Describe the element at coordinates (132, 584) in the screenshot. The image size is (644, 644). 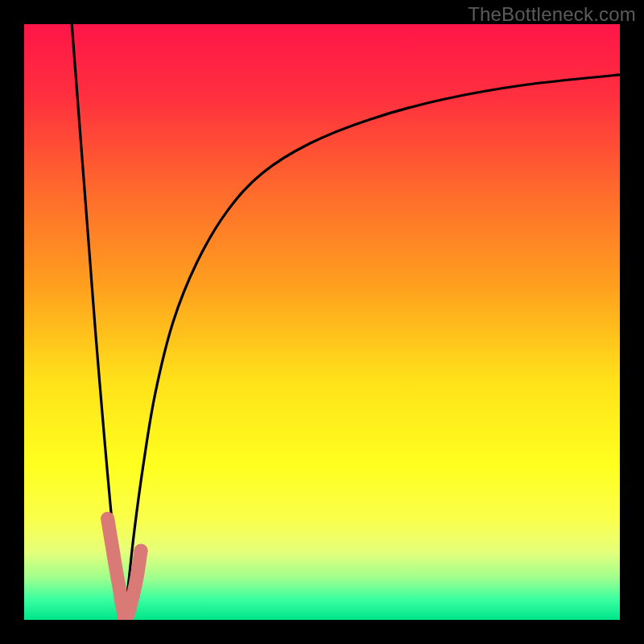
I see `markers-right` at that location.